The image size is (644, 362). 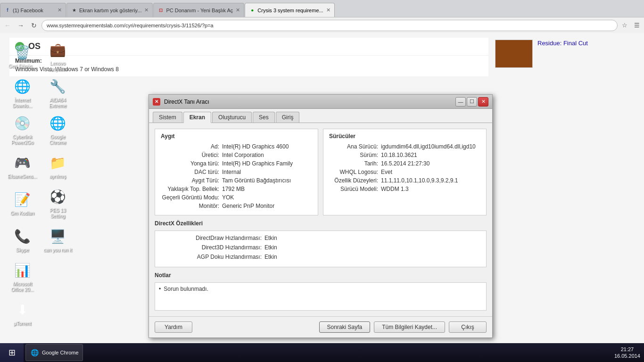 What do you see at coordinates (23, 130) in the screenshot?
I see `desktop-icon-cyberlink: 💿 Cyberlink Power2Go` at bounding box center [23, 130].